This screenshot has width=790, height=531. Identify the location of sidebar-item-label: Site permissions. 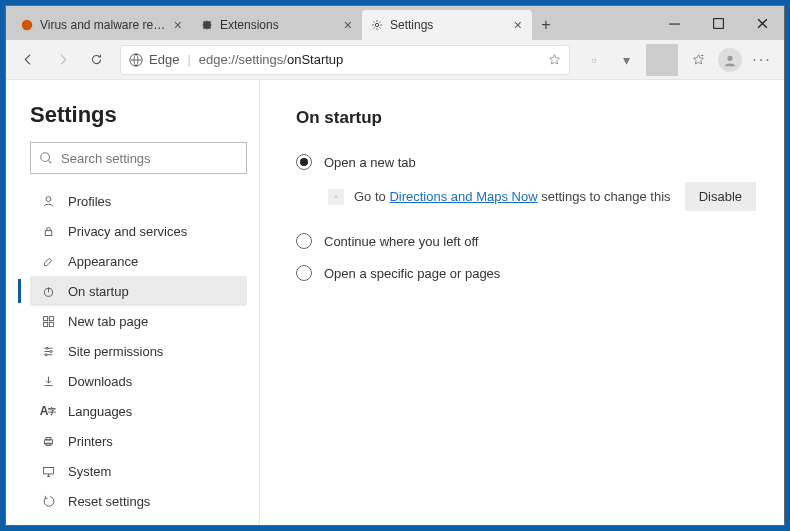
(116, 352).